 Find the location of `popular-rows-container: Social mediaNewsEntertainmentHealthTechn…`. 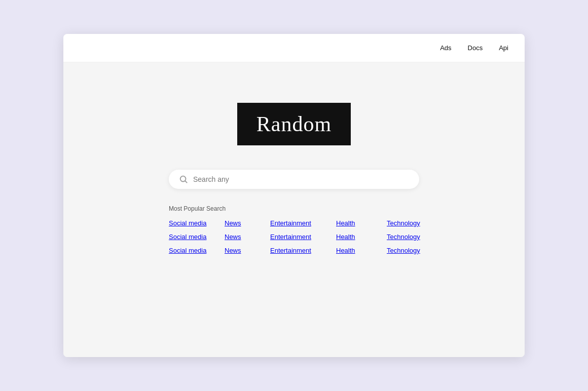

popular-rows-container: Social mediaNewsEntertainmentHealthTechn… is located at coordinates (294, 237).